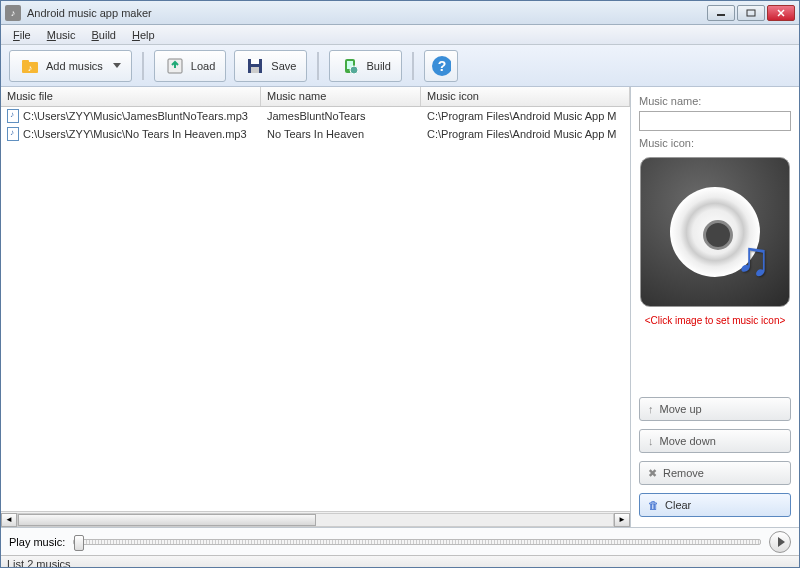 The height and width of the screenshot is (568, 800). I want to click on remove-icon: ✖, so click(652, 474).